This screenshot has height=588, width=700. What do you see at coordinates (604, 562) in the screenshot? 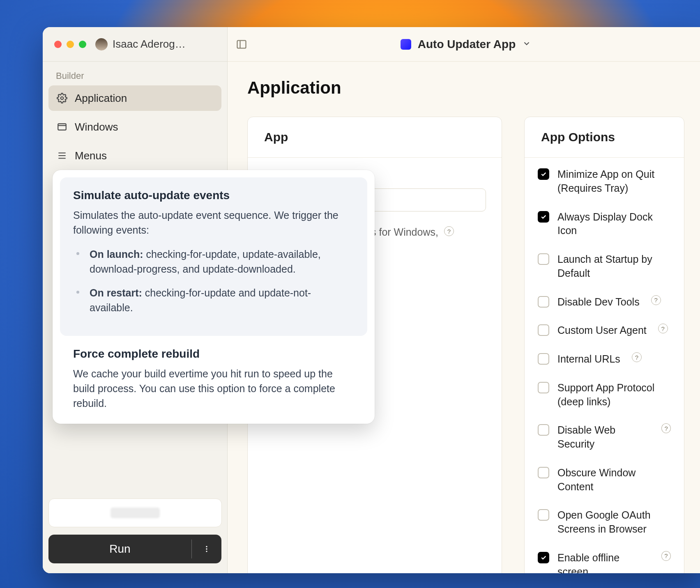
I see `option-row: Enable offline screen?` at bounding box center [604, 562].